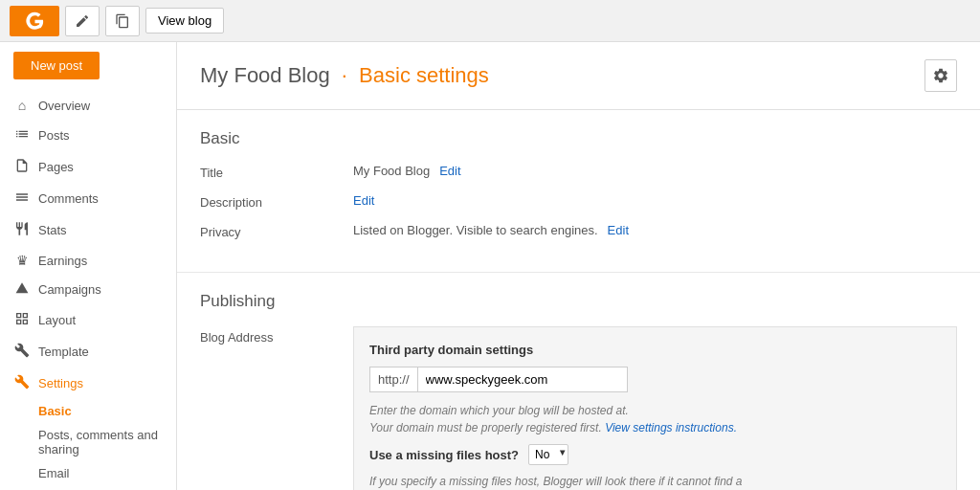  I want to click on domain-input, so click(523, 379).